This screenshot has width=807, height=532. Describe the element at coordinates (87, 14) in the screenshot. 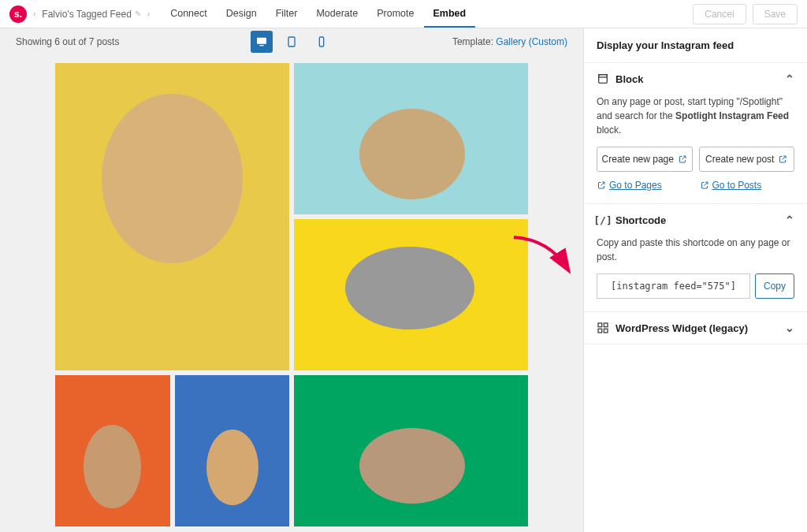

I see `feed-name-breadcrumb: Falvio's Tagged Feed` at that location.